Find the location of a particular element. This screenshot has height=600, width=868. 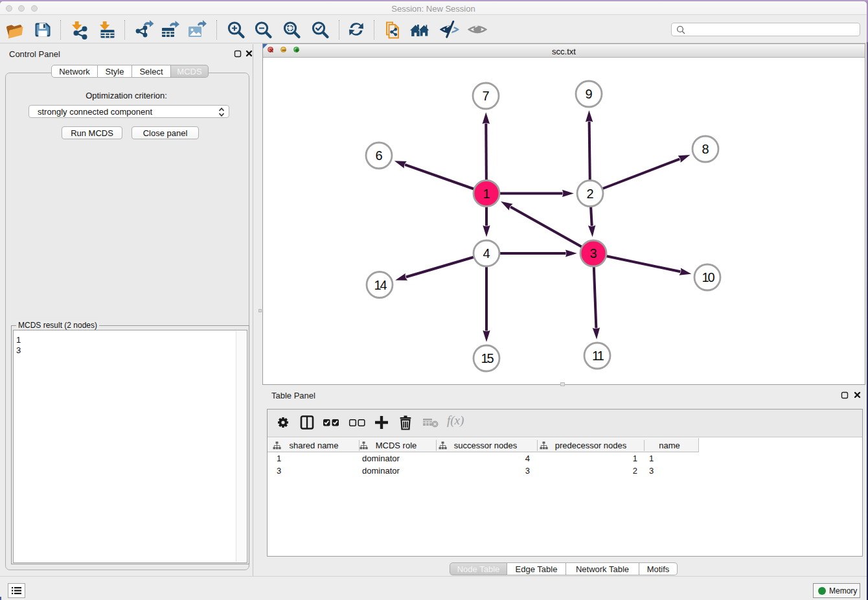

svg-text: 8 is located at coordinates (705, 149).